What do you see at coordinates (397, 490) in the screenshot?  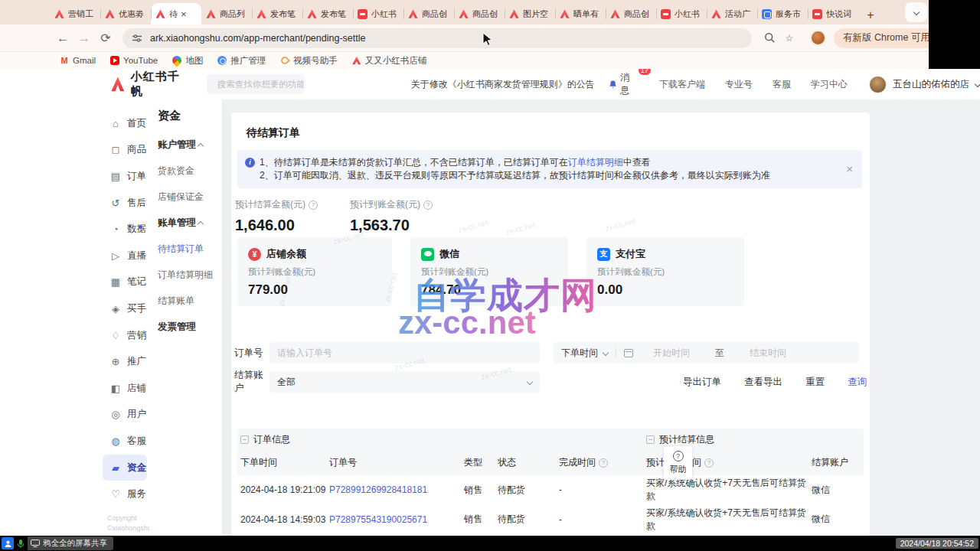 I see `cell-order-no-link: P728991269928418181` at bounding box center [397, 490].